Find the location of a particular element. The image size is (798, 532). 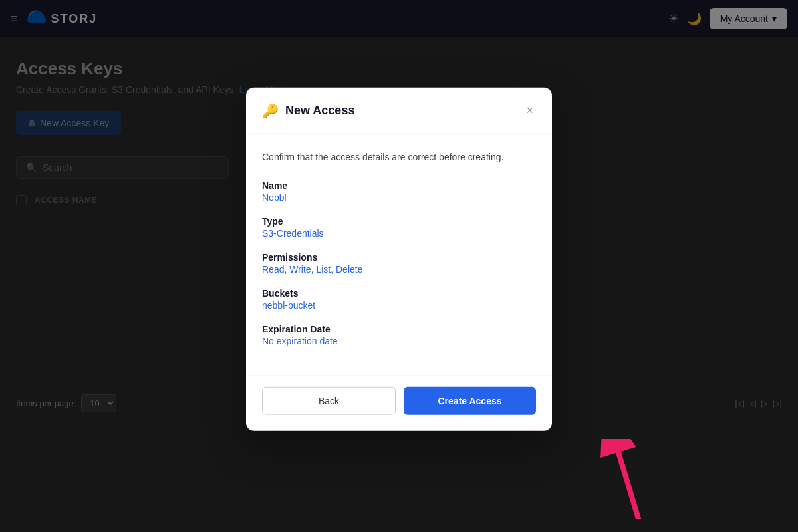

expiration-label: Expiration Date is located at coordinates (399, 329).